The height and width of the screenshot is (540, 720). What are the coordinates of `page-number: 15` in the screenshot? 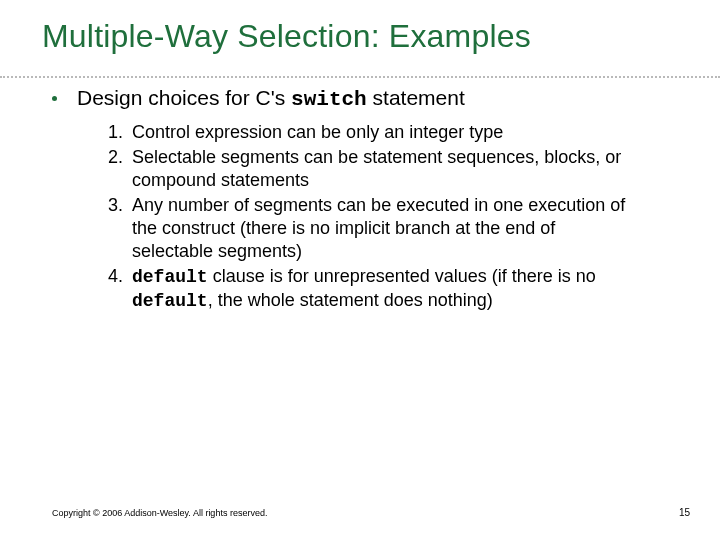 It's located at (684, 512).